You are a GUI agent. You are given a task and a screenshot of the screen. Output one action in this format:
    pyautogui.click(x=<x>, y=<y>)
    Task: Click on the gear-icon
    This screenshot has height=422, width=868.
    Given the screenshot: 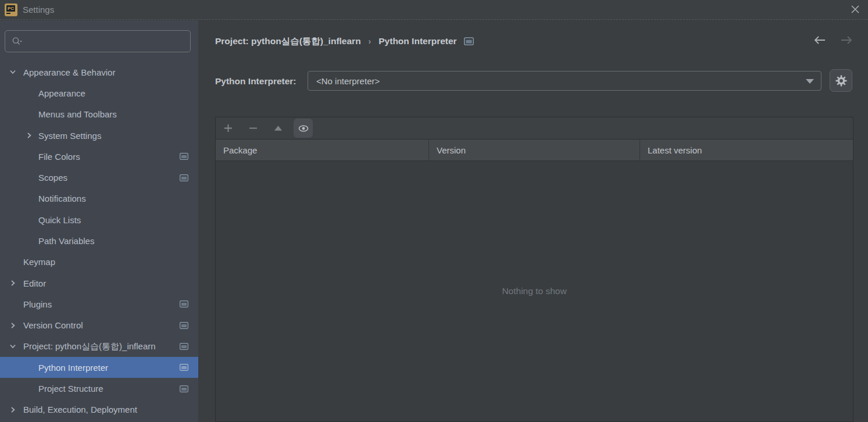 What is the action you would take?
    pyautogui.click(x=841, y=81)
    